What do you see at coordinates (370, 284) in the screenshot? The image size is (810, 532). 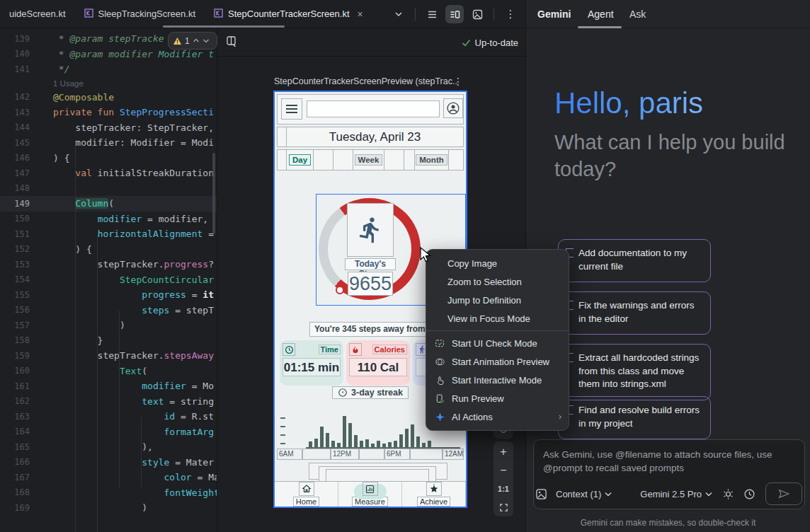 I see `steps-value: 9655` at bounding box center [370, 284].